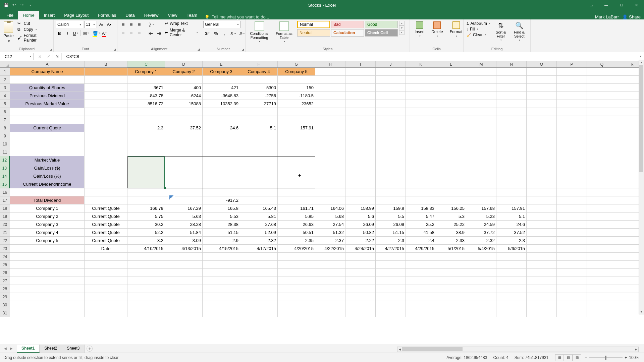 This screenshot has height=362, width=644. I want to click on align-top-button: ≡, so click(123, 24).